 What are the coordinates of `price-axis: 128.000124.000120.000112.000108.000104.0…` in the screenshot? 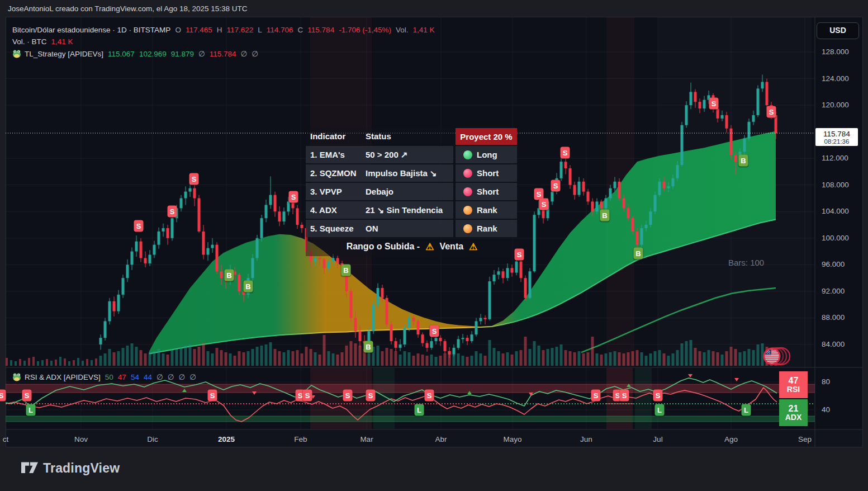 It's located at (839, 223).